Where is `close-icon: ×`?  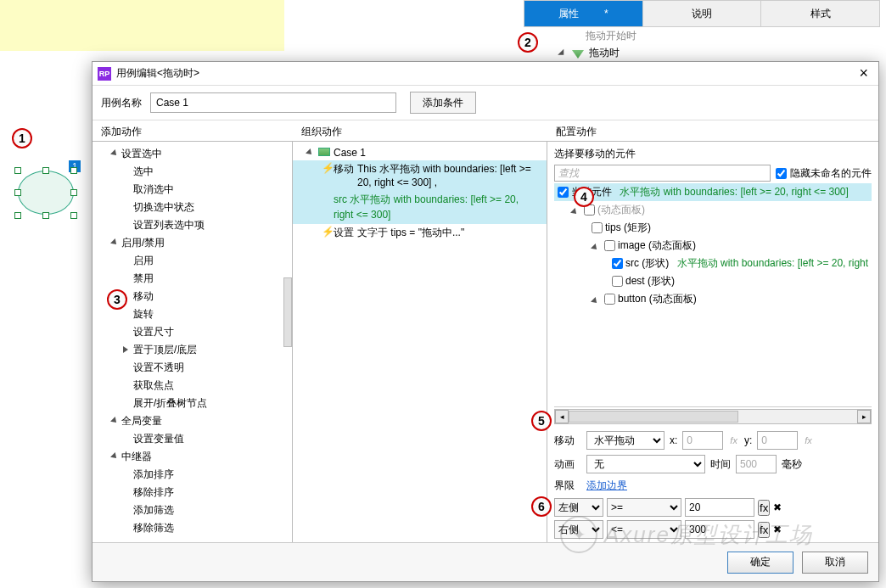 close-icon: × is located at coordinates (864, 73).